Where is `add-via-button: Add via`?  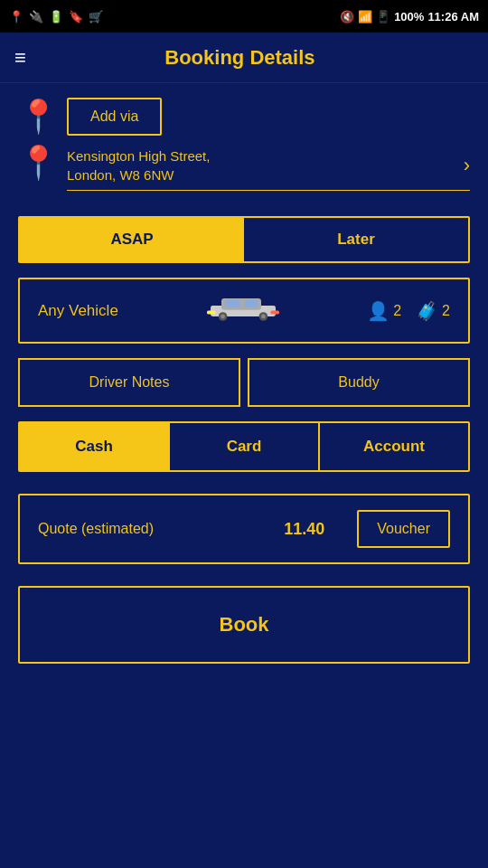 add-via-button: Add via is located at coordinates (114, 117).